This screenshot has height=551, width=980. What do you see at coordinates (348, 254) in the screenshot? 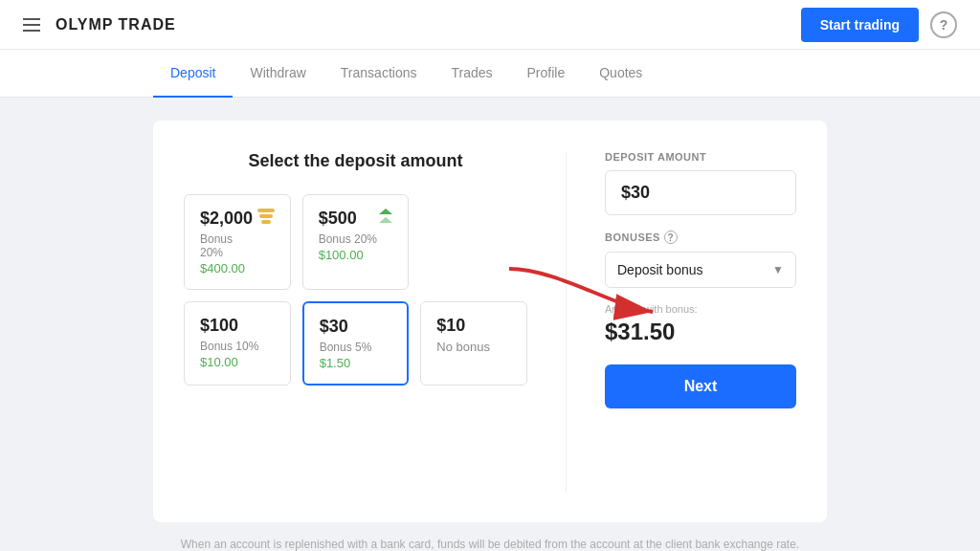
I see `bonus-amount: $100.00` at bounding box center [348, 254].